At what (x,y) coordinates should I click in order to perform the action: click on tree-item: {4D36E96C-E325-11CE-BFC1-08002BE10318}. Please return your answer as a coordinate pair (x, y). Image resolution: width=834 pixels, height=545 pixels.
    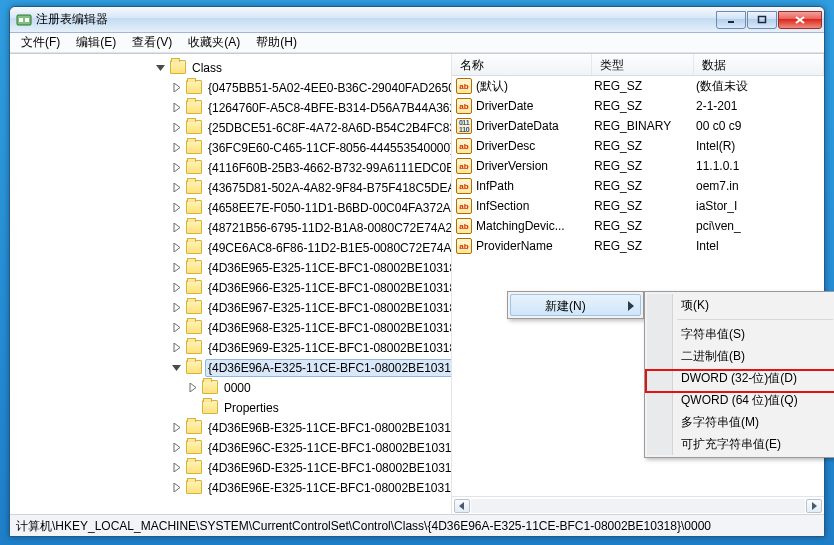
    Looking at the image, I should click on (310, 448).